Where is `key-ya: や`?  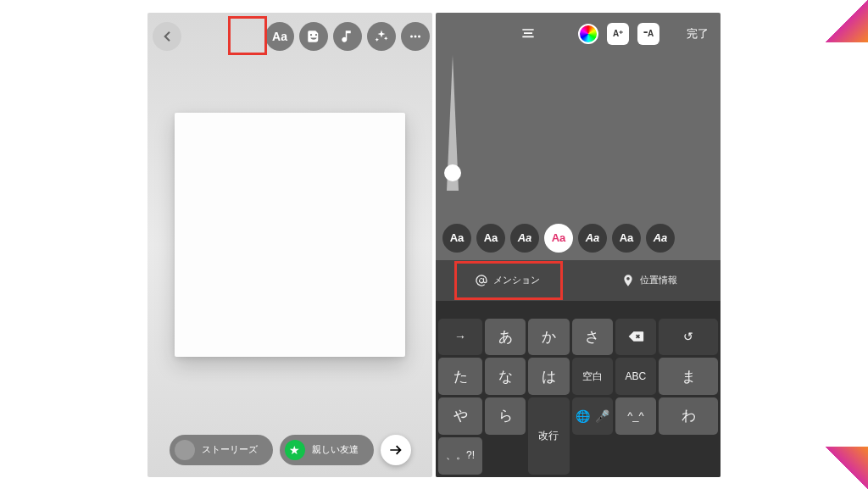 key-ya: や is located at coordinates (460, 416).